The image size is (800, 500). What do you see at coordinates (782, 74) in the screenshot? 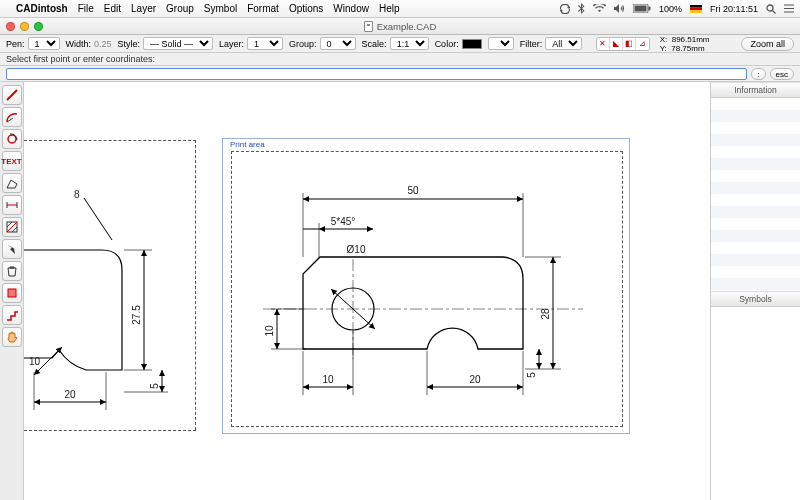
I see `esc-button: esc` at bounding box center [782, 74].